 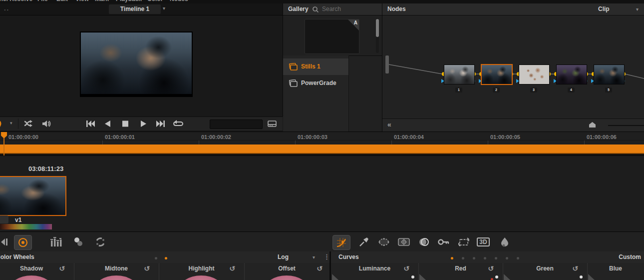 I want to click on motion-effects-icon, so click(x=100, y=242).